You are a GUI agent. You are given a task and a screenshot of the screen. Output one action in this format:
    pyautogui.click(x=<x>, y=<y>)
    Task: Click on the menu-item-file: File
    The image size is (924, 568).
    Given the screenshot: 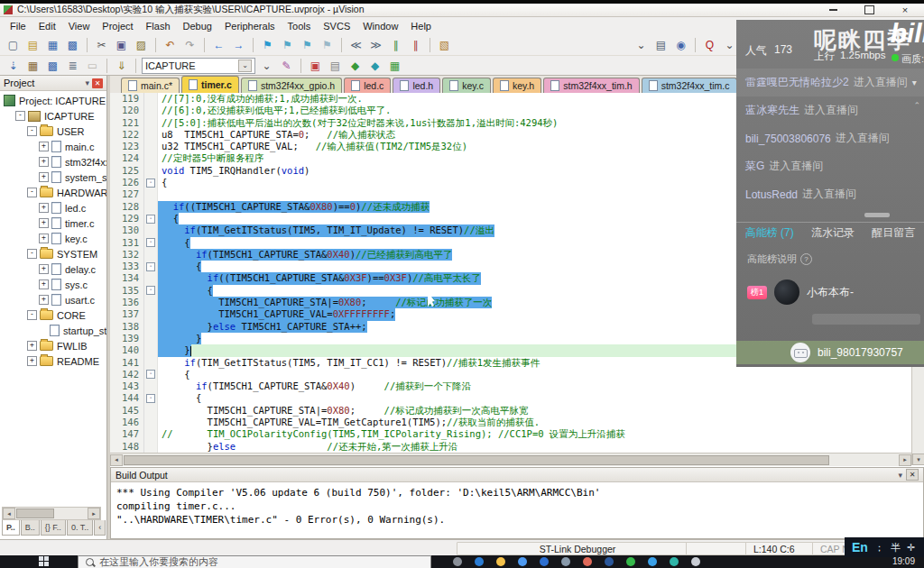 What is the action you would take?
    pyautogui.click(x=18, y=26)
    